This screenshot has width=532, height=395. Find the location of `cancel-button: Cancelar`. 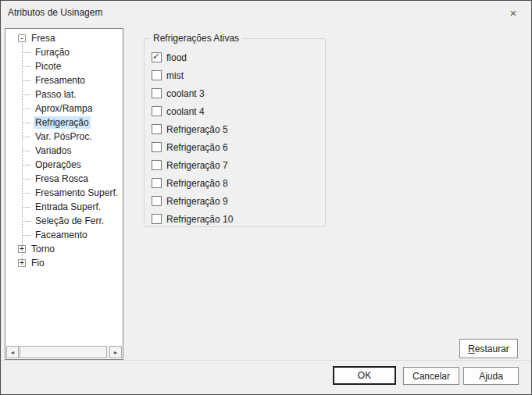

cancel-button: Cancelar is located at coordinates (431, 376).